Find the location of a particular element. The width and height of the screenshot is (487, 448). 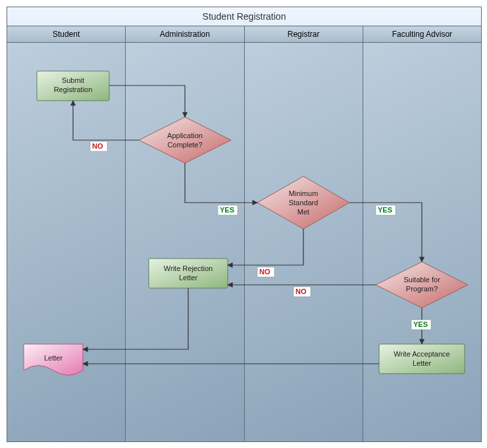

lane-header: Administration is located at coordinates (184, 34).